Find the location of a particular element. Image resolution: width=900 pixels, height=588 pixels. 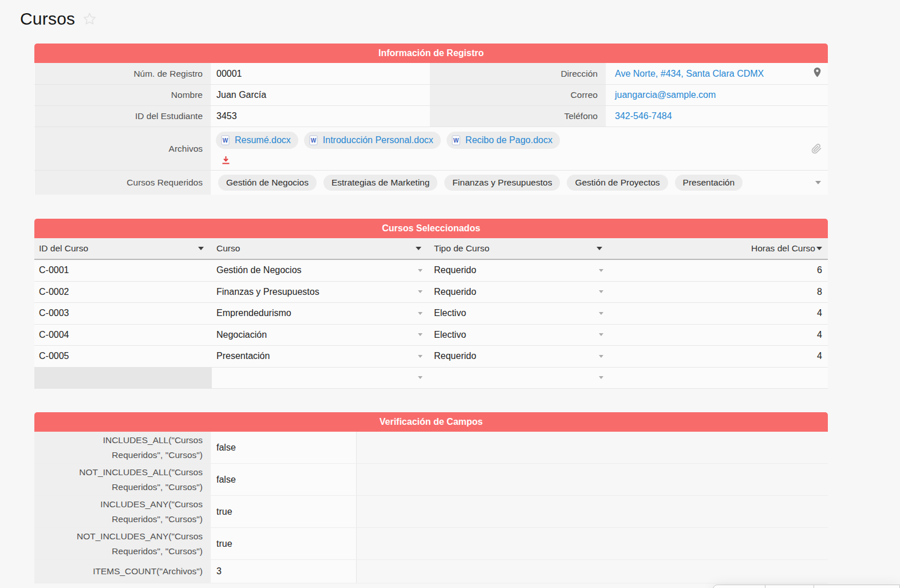

column-header-tipo-curso: Tipo de Curso is located at coordinates (520, 248).